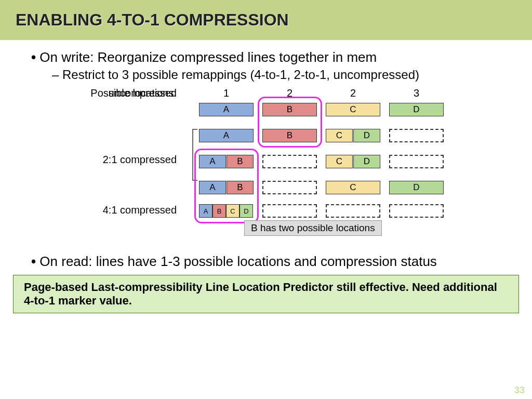 The width and height of the screenshot is (532, 399). Describe the element at coordinates (227, 110) in the screenshot. I see `cell-r1-A: A` at that location.